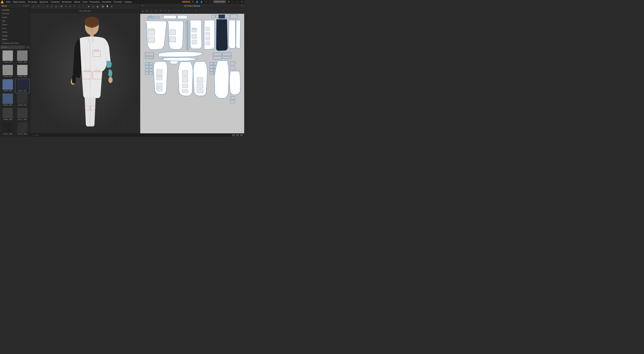 This screenshot has width=644, height=354. What do you see at coordinates (15, 39) in the screenshot?
I see `nav-fabric: Fabric` at bounding box center [15, 39].